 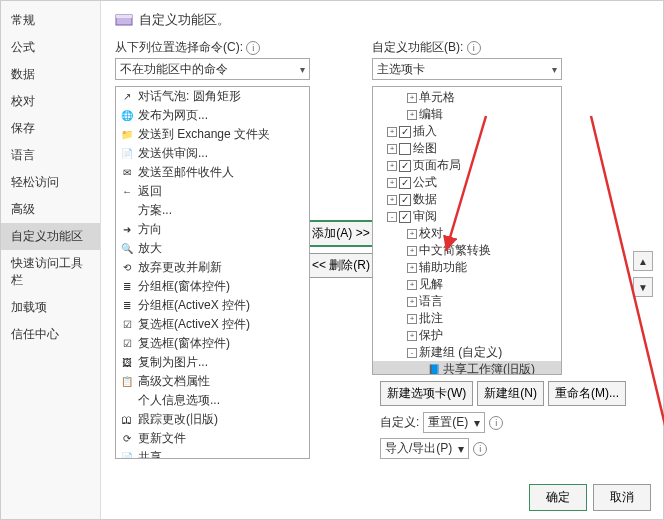 What do you see at coordinates (467, 98) in the screenshot?
I see `tree-node: +单元格` at bounding box center [467, 98].